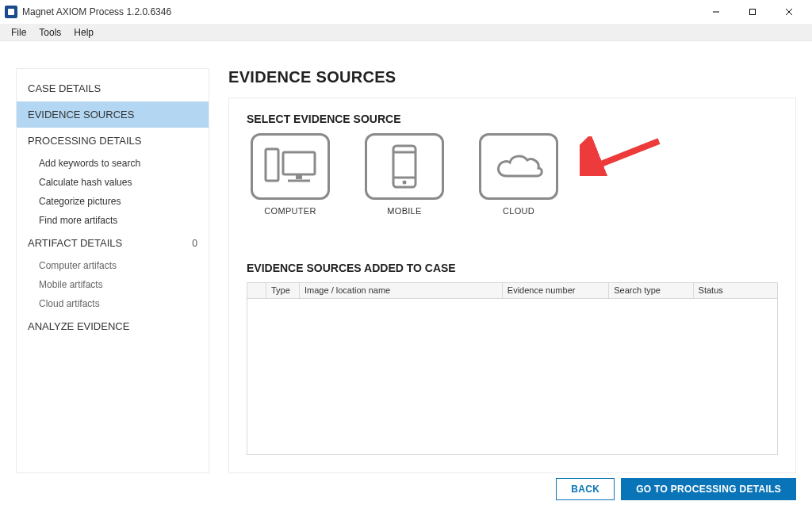  I want to click on tile-label: MOBILE, so click(404, 211).